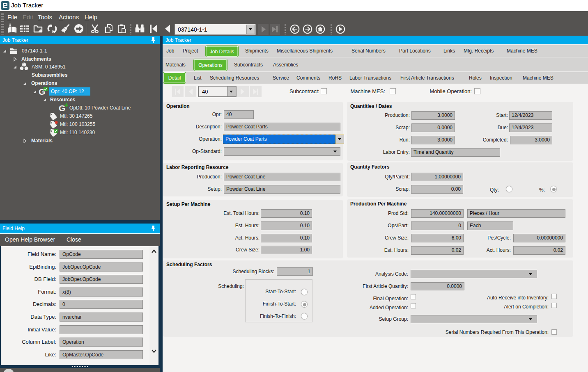 Image resolution: width=588 pixels, height=372 pixels. Describe the element at coordinates (62, 108) in the screenshot. I see `svg-text: G` at that location.